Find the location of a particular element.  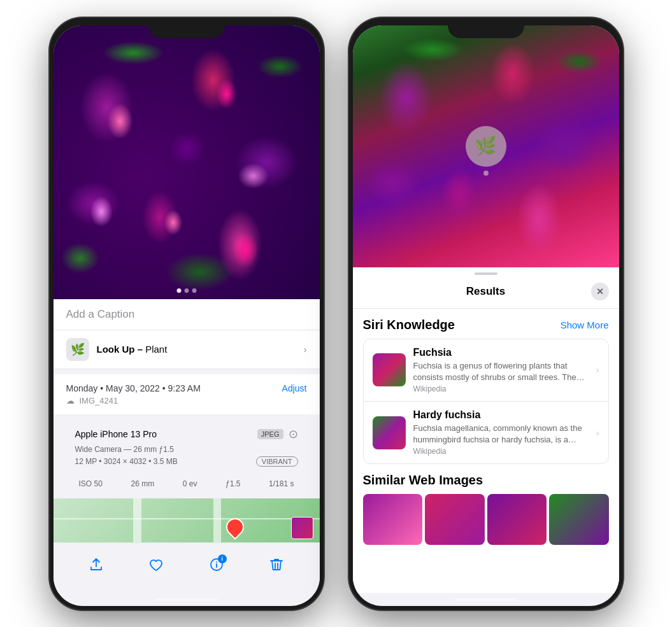

siri-lookup-button: 🌿 is located at coordinates (486, 146).